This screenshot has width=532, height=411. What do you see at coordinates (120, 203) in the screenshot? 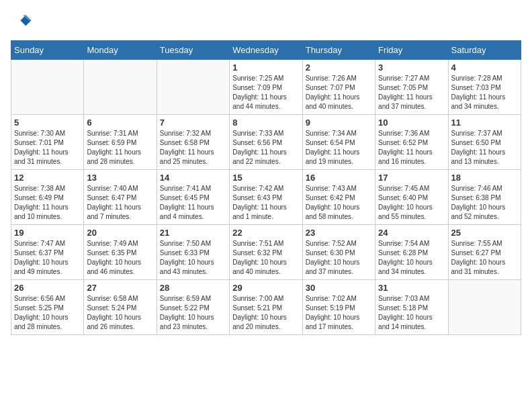
I see `day-info: Sunrise: 7:40 AM Sunset: 6:47 PM Dayligh…` at bounding box center [120, 203].